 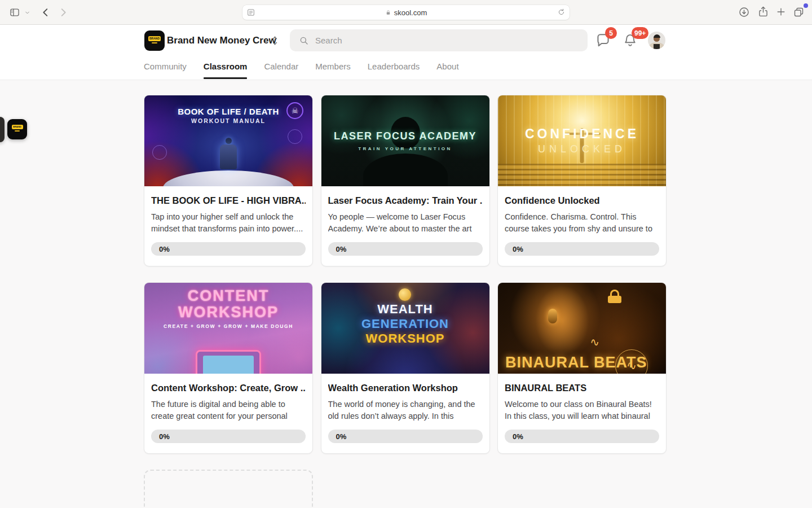 What do you see at coordinates (781, 12) in the screenshot?
I see `new-tab-icon` at bounding box center [781, 12].